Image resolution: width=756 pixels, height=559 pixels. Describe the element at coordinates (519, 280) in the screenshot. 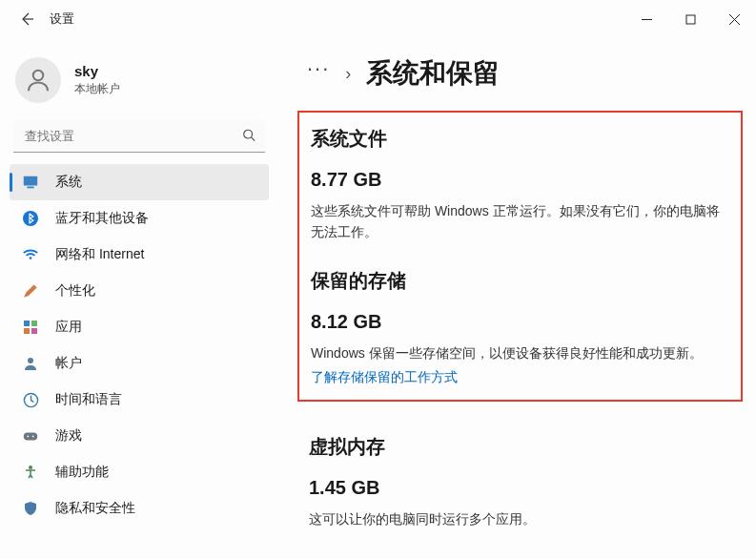

I see `section-title: 保留的存储` at that location.